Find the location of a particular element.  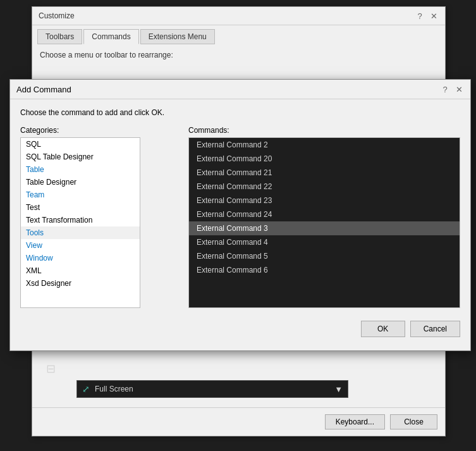

category-item: SQL Table Designer is located at coordinates (80, 157).